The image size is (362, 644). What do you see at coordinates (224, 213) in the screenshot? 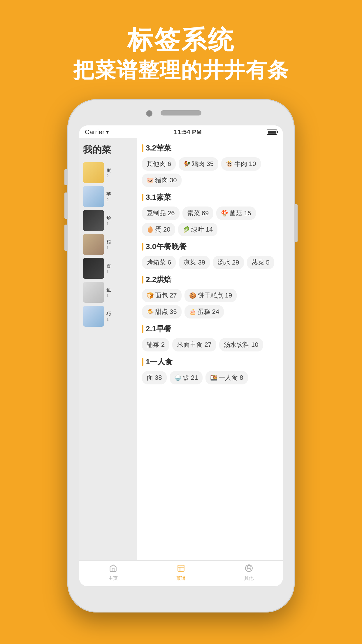
I see `tag-emoji: 🍄` at bounding box center [224, 213].